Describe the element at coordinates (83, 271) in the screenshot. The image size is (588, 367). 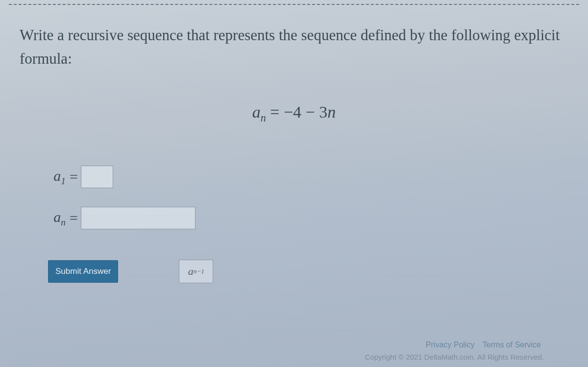
I see `submit-button: Submit Answer` at that location.